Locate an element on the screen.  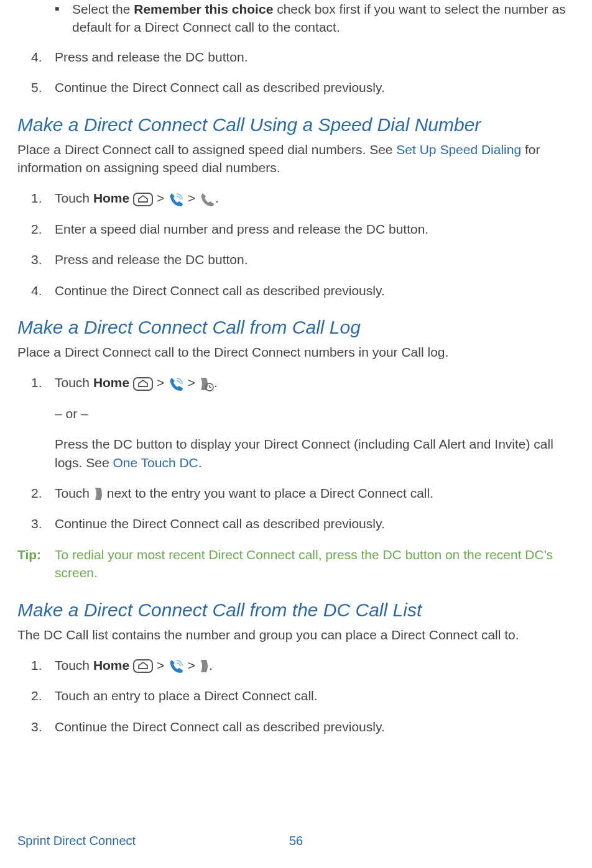
footer: Sprint Direct Connect 56 is located at coordinates (296, 841).